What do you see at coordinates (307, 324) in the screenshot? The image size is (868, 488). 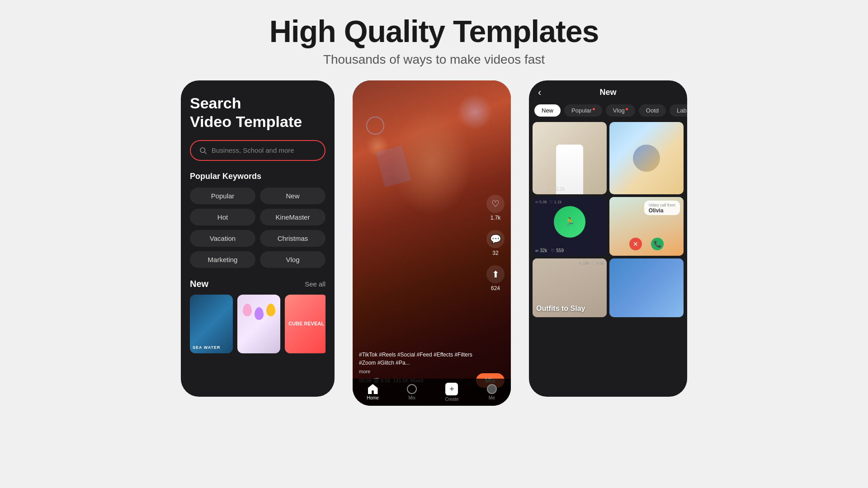 I see `cube-reveal-text: CUBE REVEAL` at bounding box center [307, 324].